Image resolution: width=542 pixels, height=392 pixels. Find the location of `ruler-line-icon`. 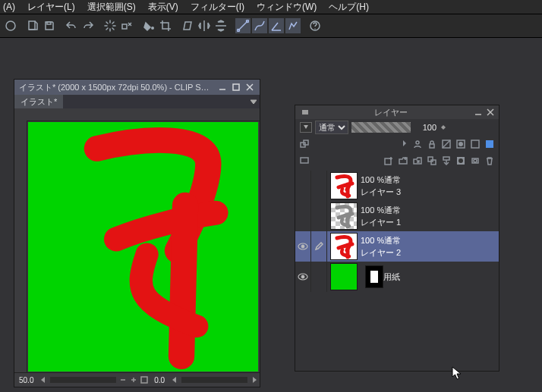

ruler-line-icon is located at coordinates (243, 26).